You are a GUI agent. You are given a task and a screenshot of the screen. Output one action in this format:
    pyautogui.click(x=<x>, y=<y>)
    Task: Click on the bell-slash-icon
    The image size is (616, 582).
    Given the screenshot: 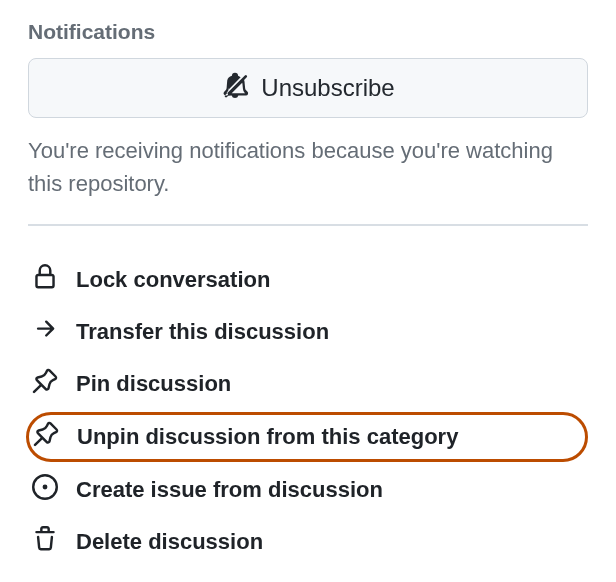 What is the action you would take?
    pyautogui.click(x=235, y=88)
    